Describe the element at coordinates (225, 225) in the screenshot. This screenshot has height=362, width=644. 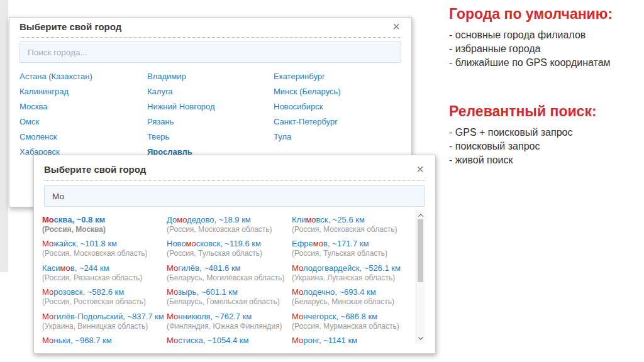
I see `search-result-item: Домодедово, ~18.9 км(Россия, Московская …` at that location.